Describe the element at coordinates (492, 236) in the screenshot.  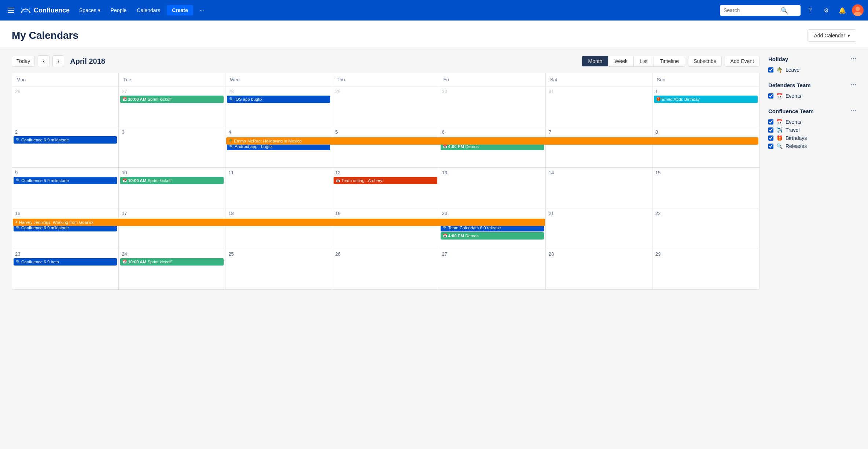
I see `event-demos-w4: 📅 4:00 PM Demos` at that location.